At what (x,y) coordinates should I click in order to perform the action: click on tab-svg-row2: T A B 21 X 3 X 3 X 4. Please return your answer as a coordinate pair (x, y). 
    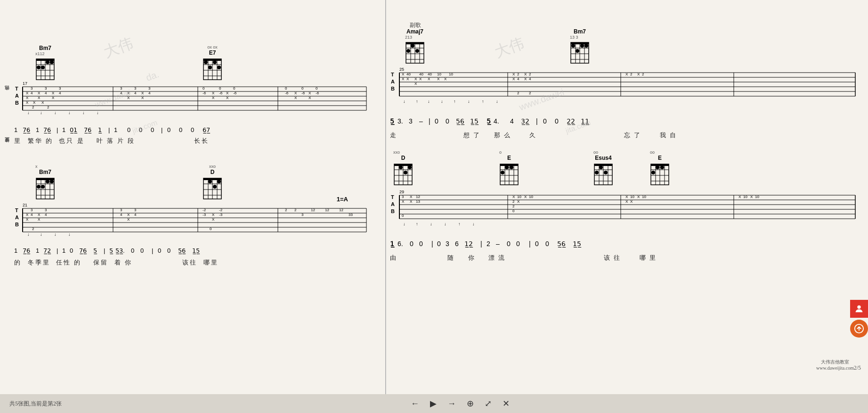
    Looking at the image, I should click on (191, 222).